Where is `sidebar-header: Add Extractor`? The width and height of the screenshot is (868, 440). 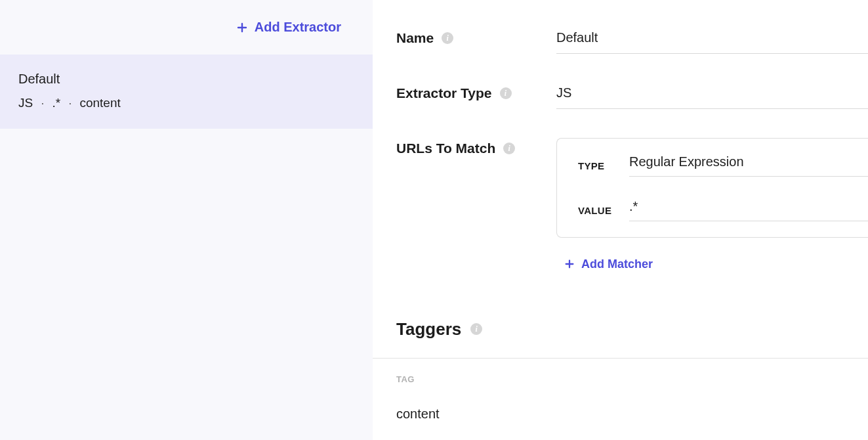
sidebar-header: Add Extractor is located at coordinates (186, 28).